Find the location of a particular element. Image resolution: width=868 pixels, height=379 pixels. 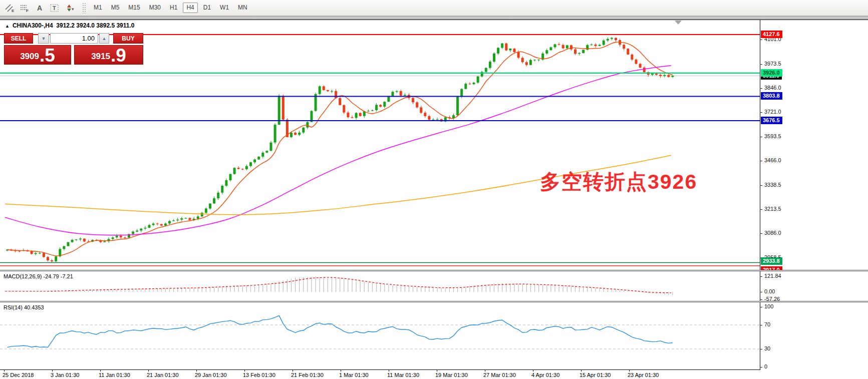

volume-decrement-button: ▼ is located at coordinates (44, 38).